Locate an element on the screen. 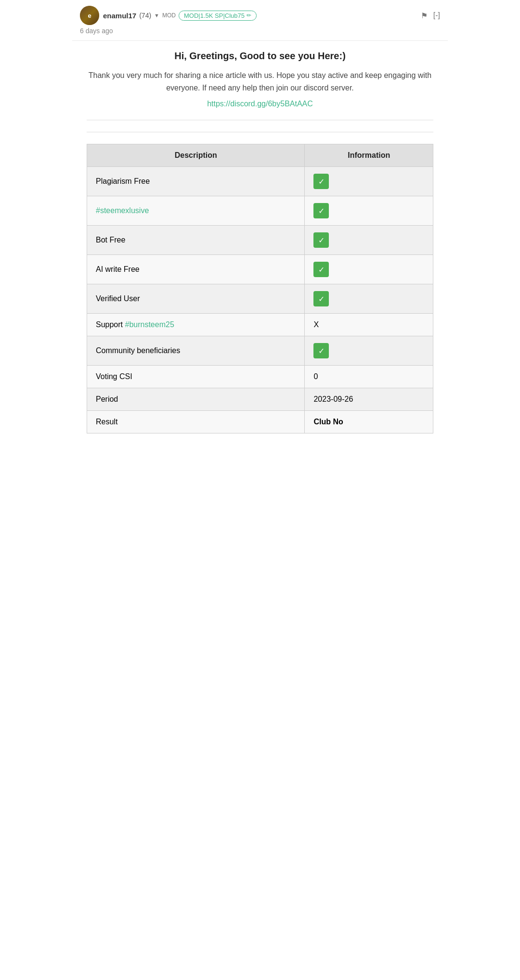 This screenshot has height=980, width=520. table-cell-value: 2023-09-26 is located at coordinates (369, 399).